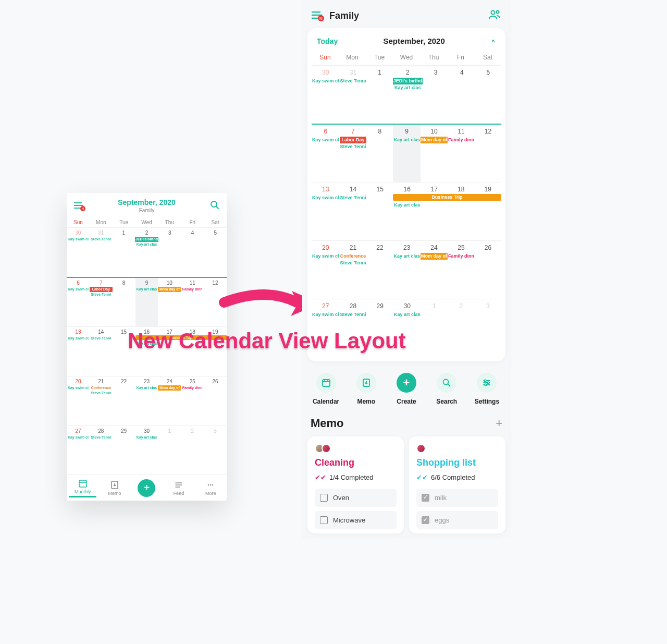 The width and height of the screenshot is (667, 644). What do you see at coordinates (211, 488) in the screenshot?
I see `tab-more: More` at bounding box center [211, 488].